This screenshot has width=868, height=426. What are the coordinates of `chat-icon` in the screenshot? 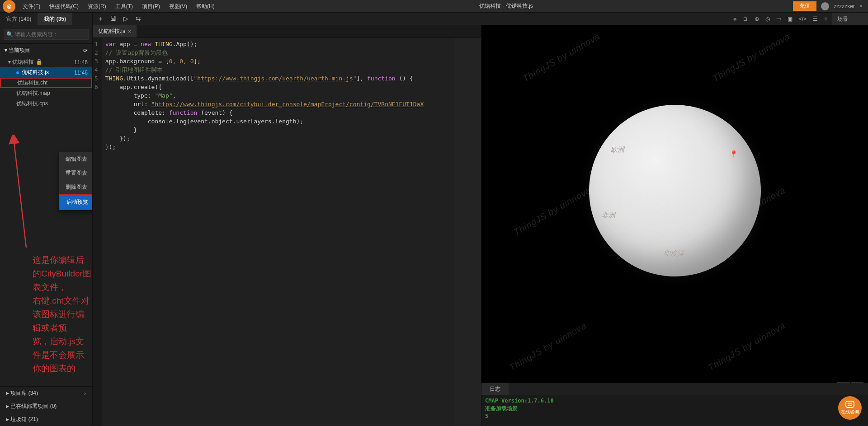 It's located at (850, 404).